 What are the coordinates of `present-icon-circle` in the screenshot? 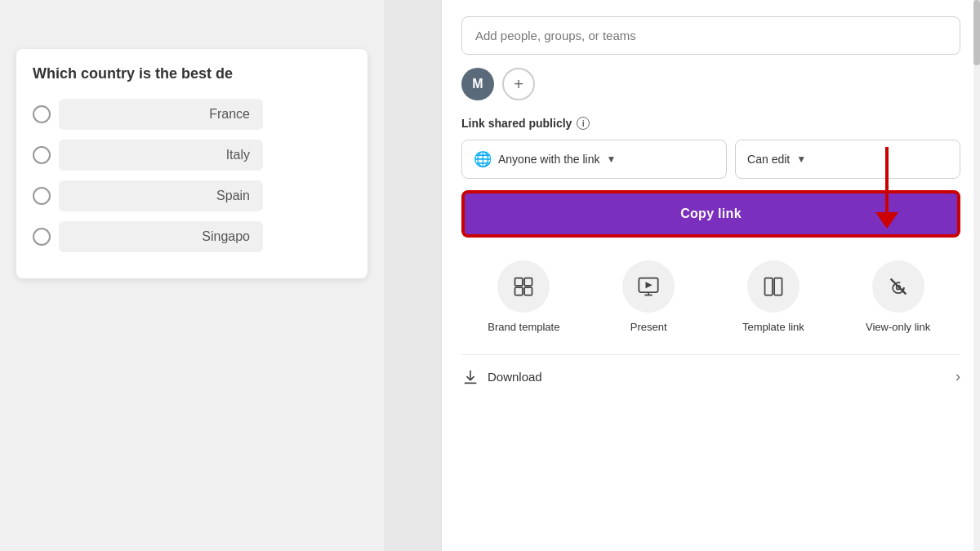 It's located at (648, 287).